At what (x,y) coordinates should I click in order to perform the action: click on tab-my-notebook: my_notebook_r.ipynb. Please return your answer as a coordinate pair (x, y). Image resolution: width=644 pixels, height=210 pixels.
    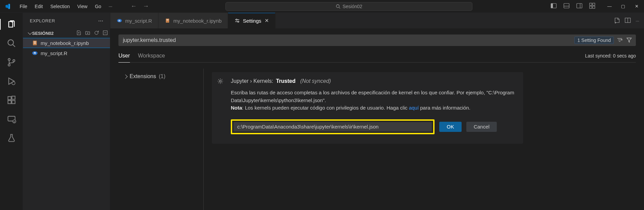
    Looking at the image, I should click on (193, 21).